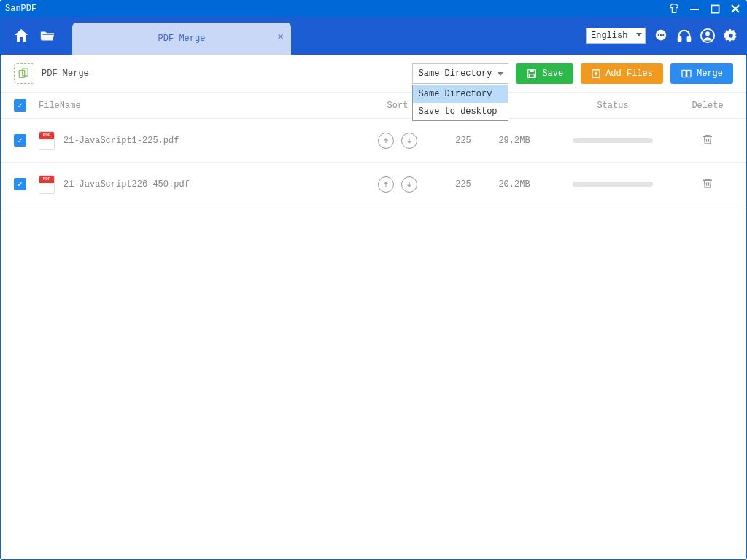  I want to click on file-size: 29.2MB, so click(514, 141).